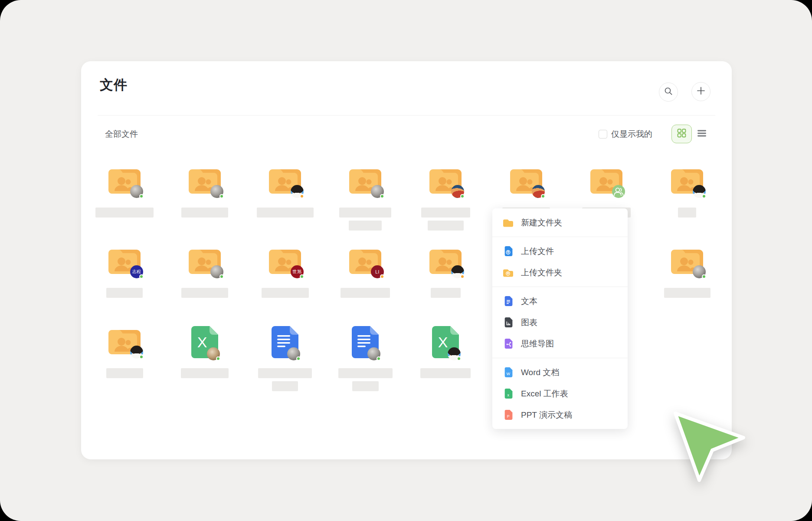 The image size is (812, 521). What do you see at coordinates (560, 273) in the screenshot?
I see `menu-item-folder-upload: 上传文件夹` at bounding box center [560, 273].